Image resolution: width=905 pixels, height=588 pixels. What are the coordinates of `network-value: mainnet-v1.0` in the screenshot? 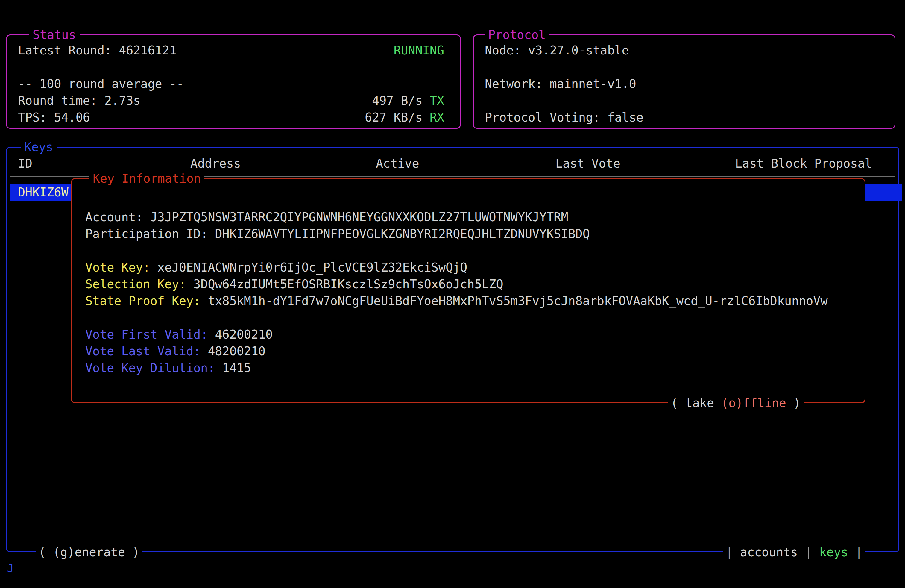 It's located at (593, 84).